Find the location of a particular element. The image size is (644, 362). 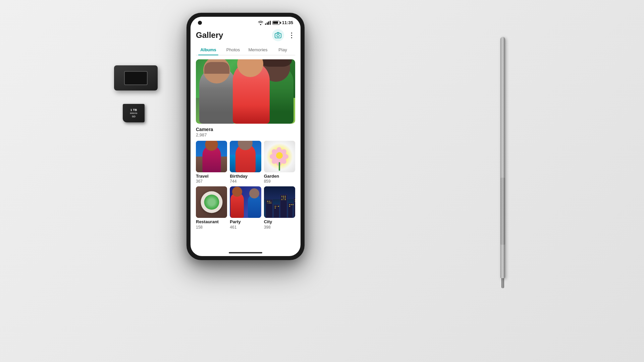

status-time: 11:35 is located at coordinates (288, 23).